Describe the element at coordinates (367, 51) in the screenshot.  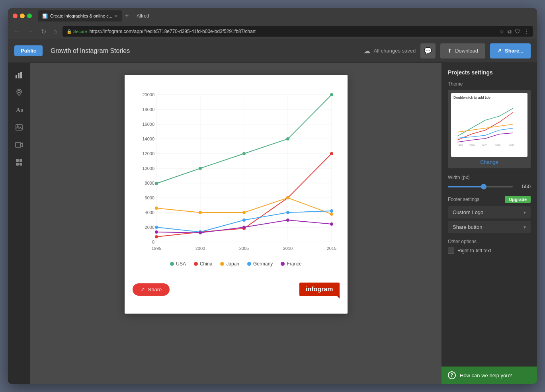
I see `cloud-icon: ☁` at that location.